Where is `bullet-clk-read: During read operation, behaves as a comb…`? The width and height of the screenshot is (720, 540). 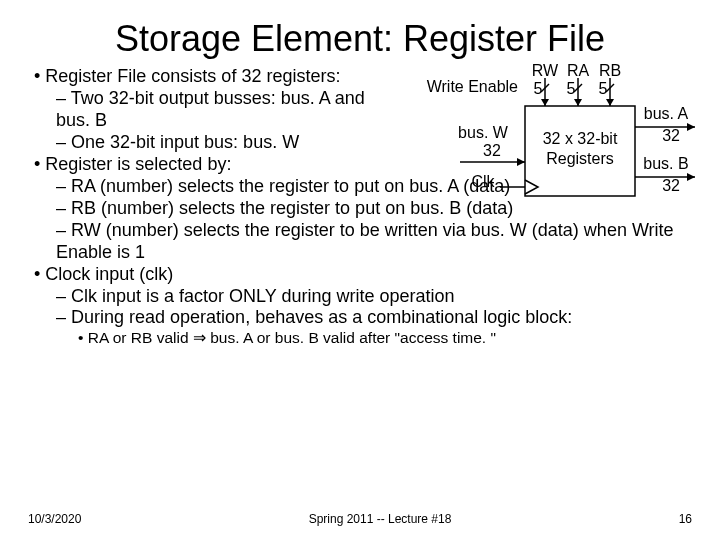 bullet-clk-read: During read operation, behaves as a comb… is located at coordinates (371, 318).